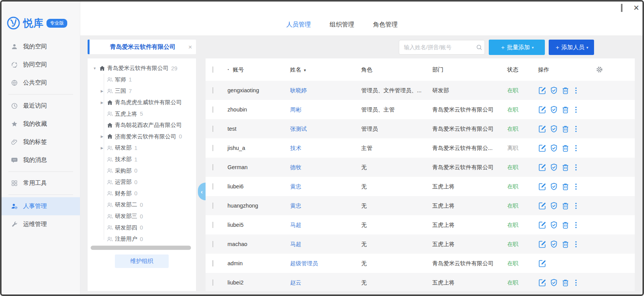 The image size is (644, 296). What do you see at coordinates (420, 282) in the screenshot?
I see `table-row: liubei2 赵云 无 五虎上将 在职` at bounding box center [420, 282].